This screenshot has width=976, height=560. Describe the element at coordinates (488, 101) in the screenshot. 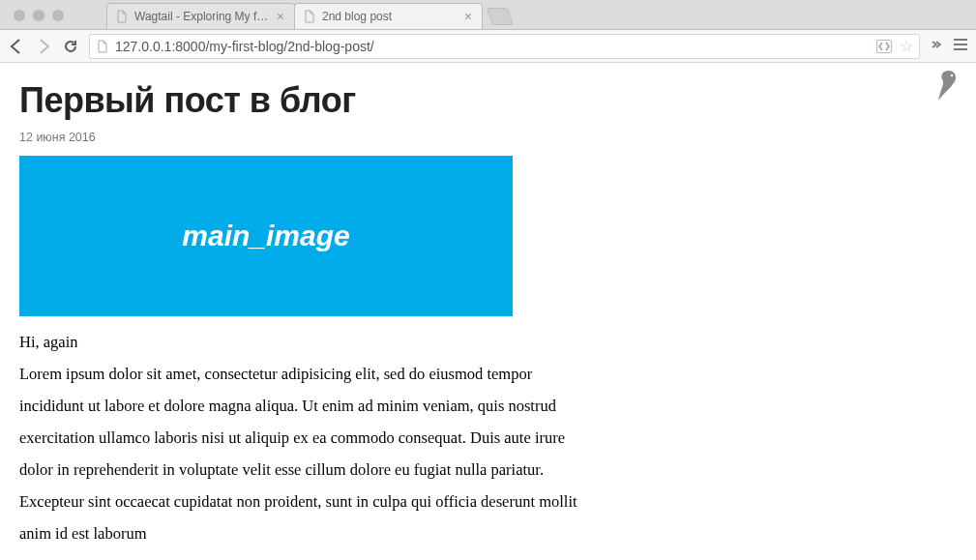

I see `post-title: Первый пост в блог` at that location.